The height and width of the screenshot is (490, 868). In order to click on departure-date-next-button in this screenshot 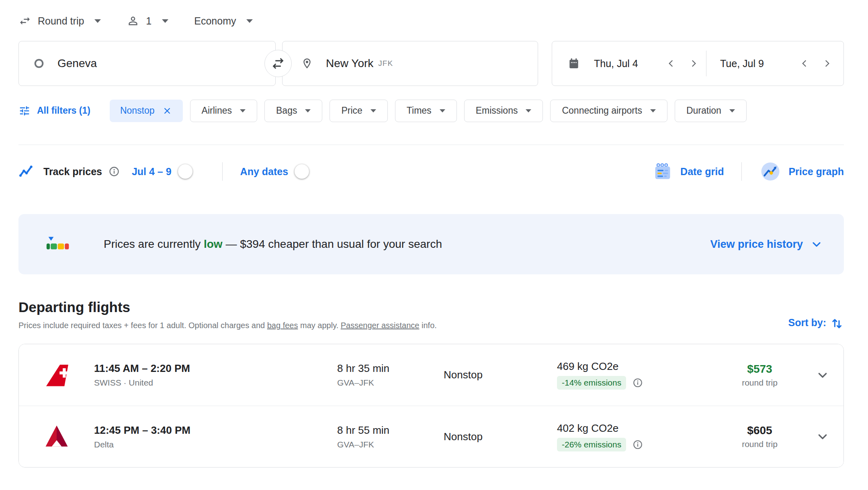, I will do `click(694, 63)`.